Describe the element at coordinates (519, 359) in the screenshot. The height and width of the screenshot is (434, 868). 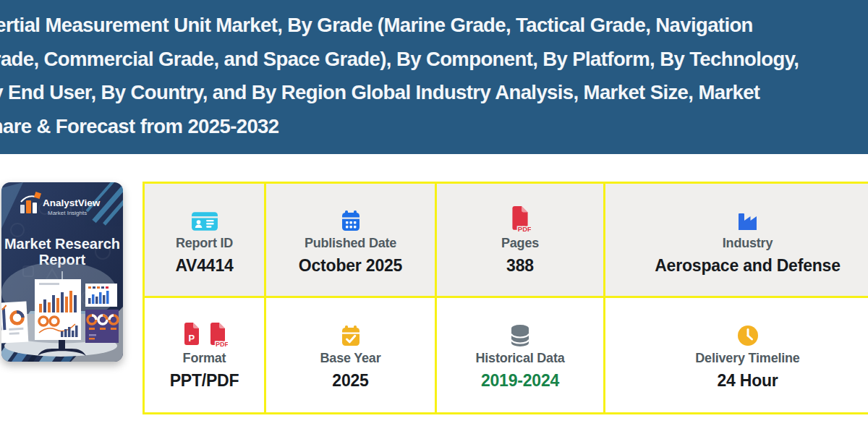
I see `cell-label: Historical Data` at that location.